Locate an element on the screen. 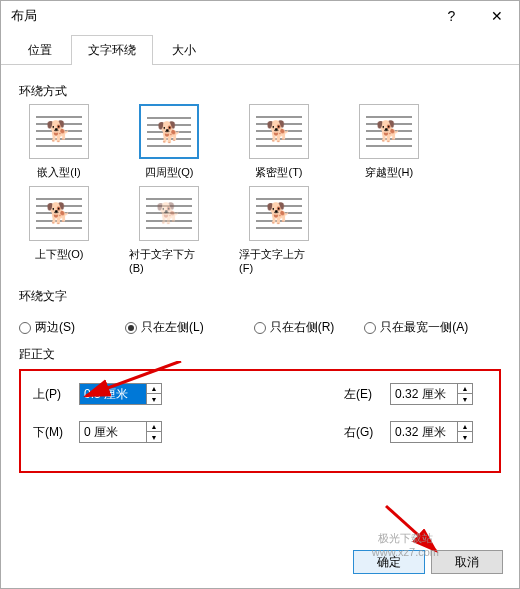 This screenshot has height=589, width=520. wrap-inline-label: 嵌入型(I) is located at coordinates (58, 172).